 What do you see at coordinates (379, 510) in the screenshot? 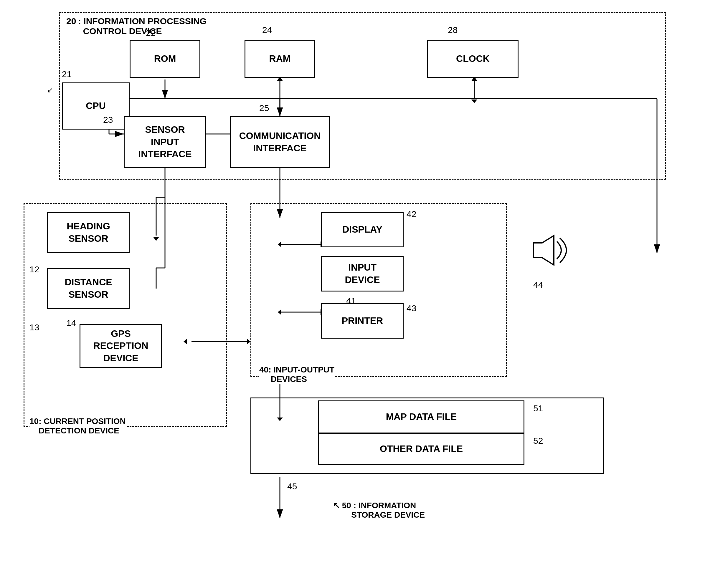
I see `box50-ref-label: ↖ 50 : INFORMATION STORAGE DEVICE` at bounding box center [379, 510].